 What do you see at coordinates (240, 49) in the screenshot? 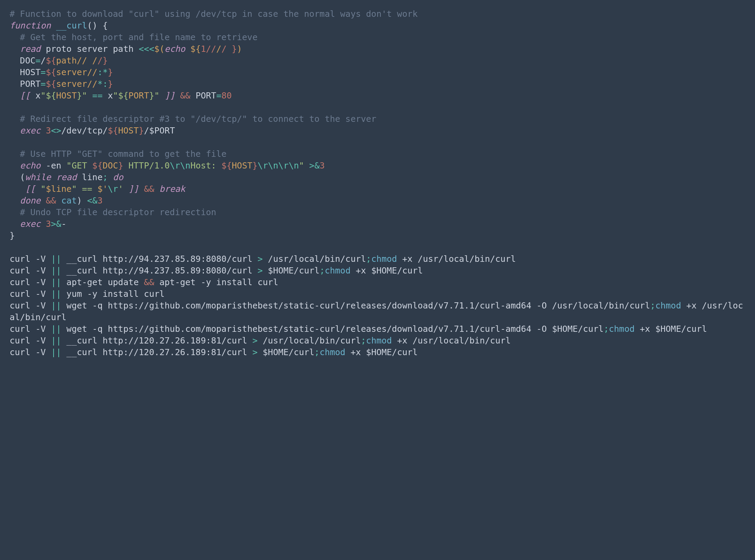
I see `subst-close: )` at bounding box center [240, 49].